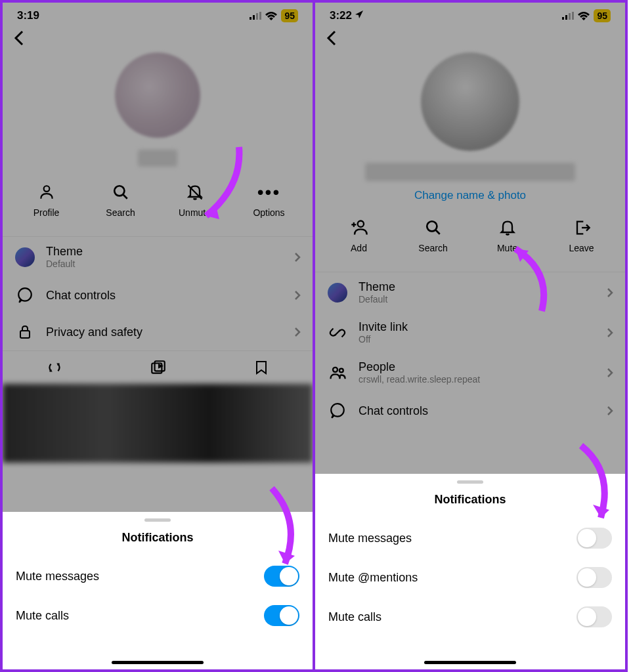  What do you see at coordinates (261, 368) in the screenshot?
I see `saved-tab` at bounding box center [261, 368].